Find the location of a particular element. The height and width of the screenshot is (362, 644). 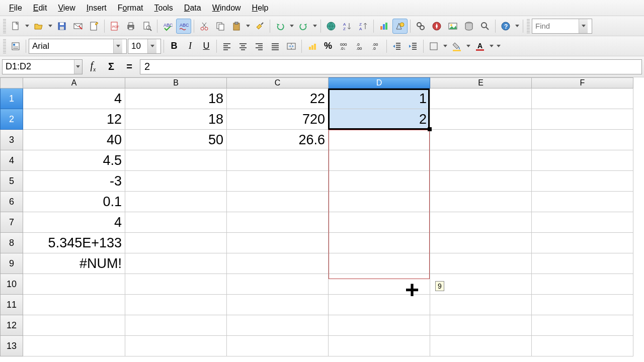

cell-E6 is located at coordinates (481, 202).